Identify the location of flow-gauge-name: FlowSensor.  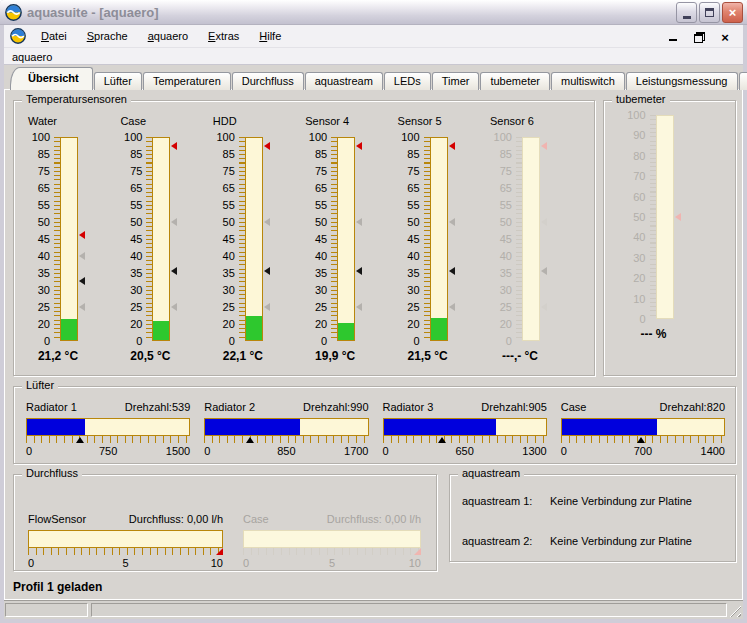
(57, 520).